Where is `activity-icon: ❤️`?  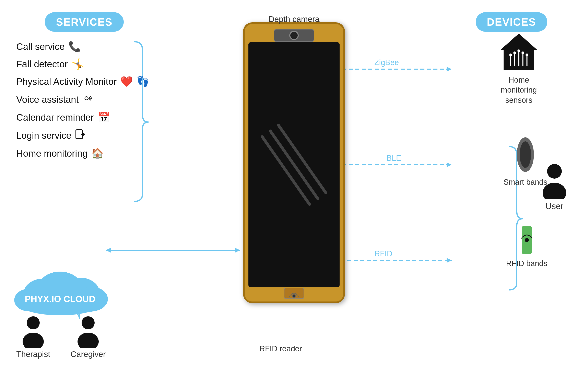 activity-icon: ❤️ is located at coordinates (126, 82).